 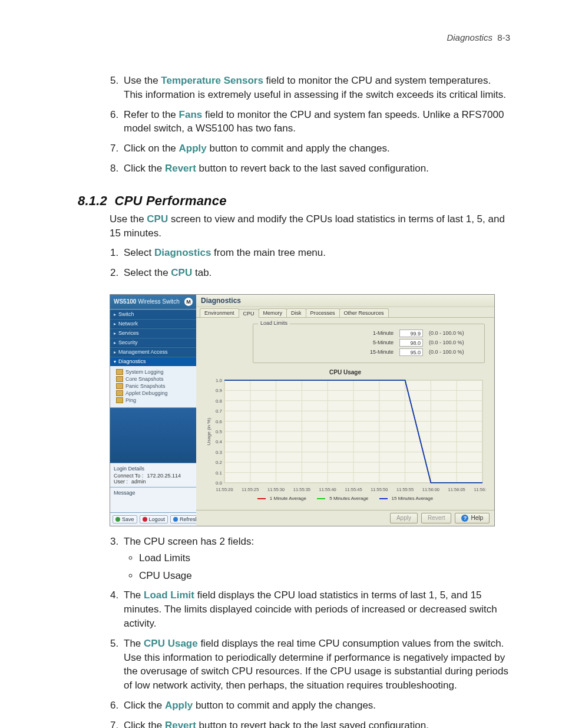 What do you see at coordinates (281, 263) in the screenshot?
I see `steps-list: Select Diagnostics from the main tree me…` at bounding box center [281, 263].